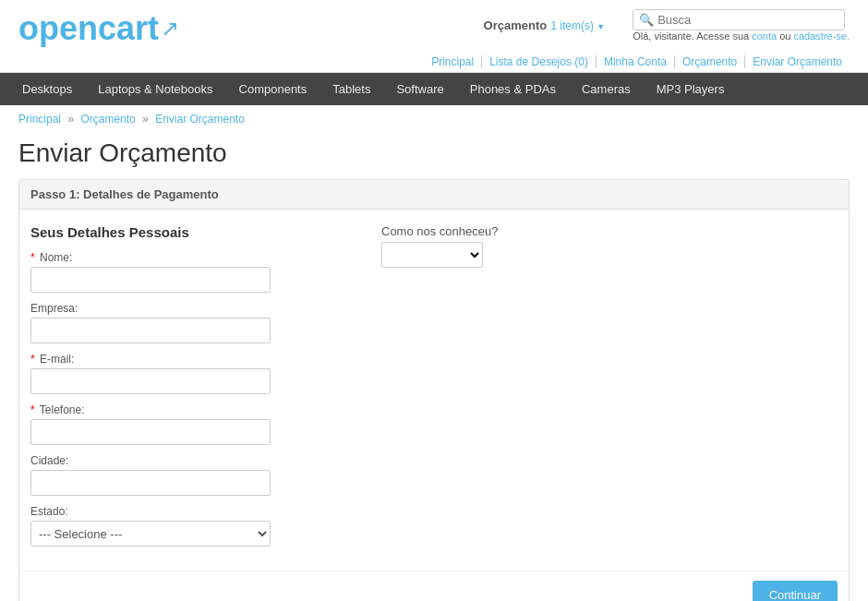 This screenshot has width=868, height=601. Describe the element at coordinates (187, 461) in the screenshot. I see `label-cidade: Cidade:` at that location.